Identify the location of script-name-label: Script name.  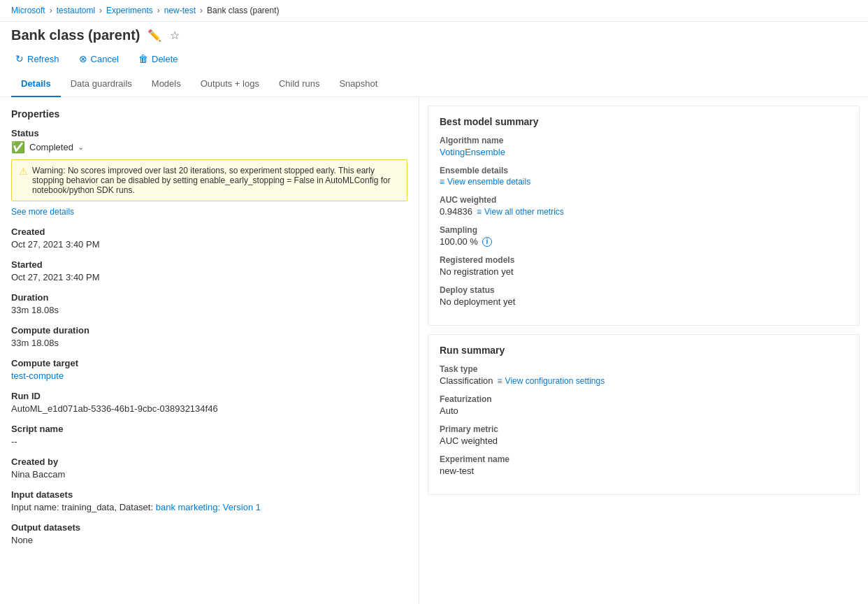
(210, 429).